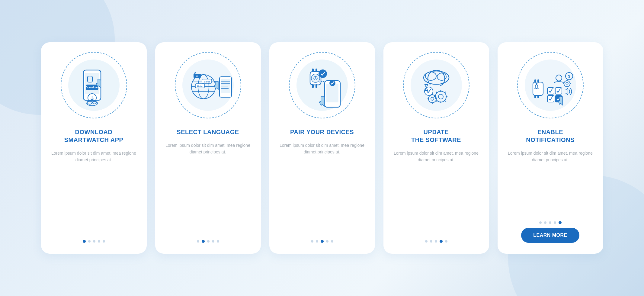 The height and width of the screenshot is (296, 644). What do you see at coordinates (322, 132) in the screenshot?
I see `card-title-pair: PAIR YOUR DEVICES` at bounding box center [322, 132].